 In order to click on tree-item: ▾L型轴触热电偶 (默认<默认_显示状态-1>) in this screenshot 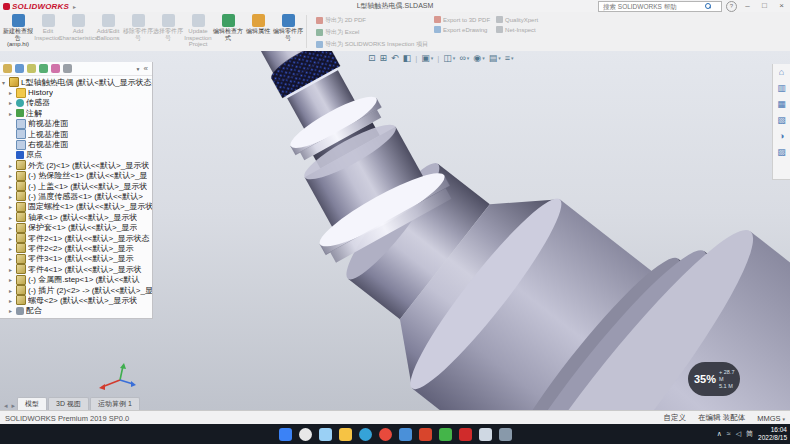, I will do `click(76, 82)`.